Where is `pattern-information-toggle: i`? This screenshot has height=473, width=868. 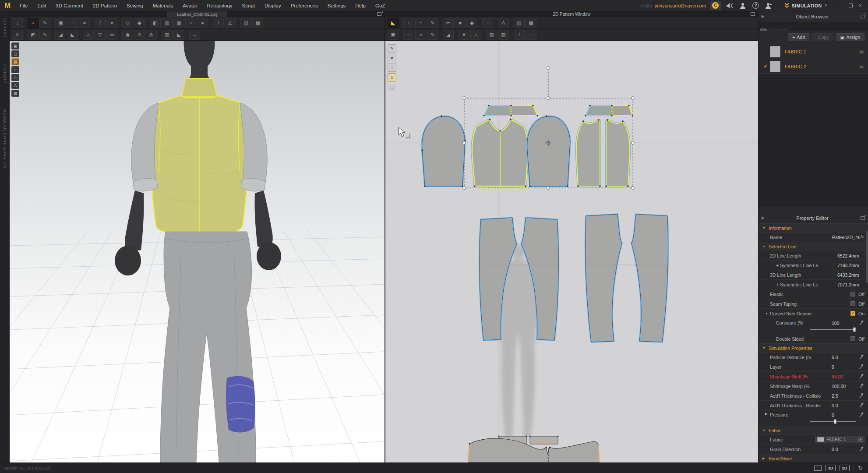 pattern-information-toggle: i is located at coordinates (392, 67).